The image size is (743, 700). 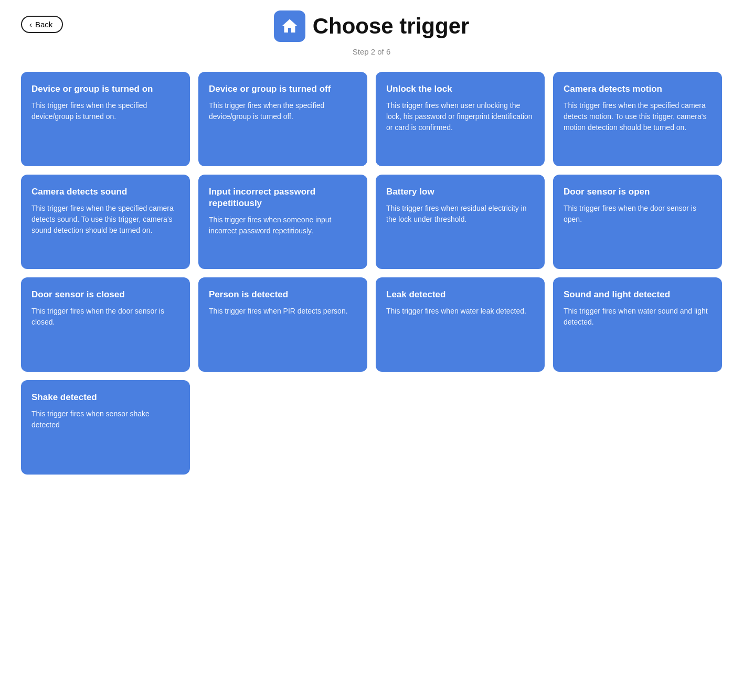 What do you see at coordinates (638, 116) in the screenshot?
I see `trigger-desc-camera-motion: This trigger fires when the specified ca…` at bounding box center [638, 116].